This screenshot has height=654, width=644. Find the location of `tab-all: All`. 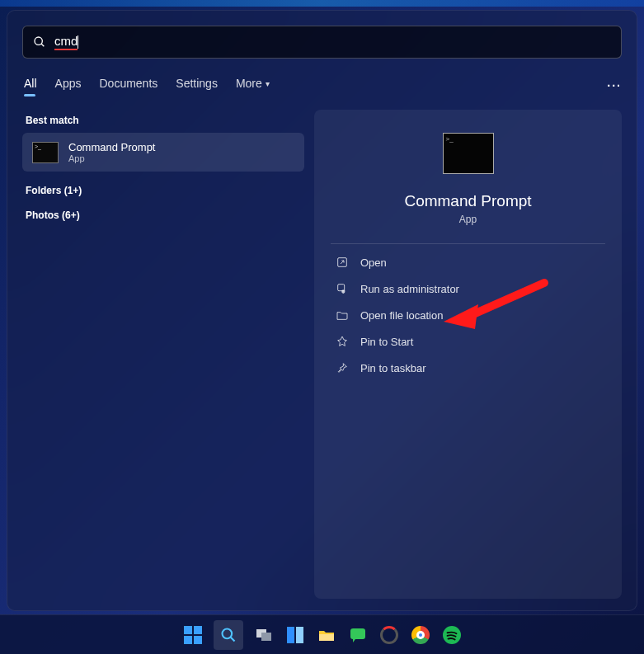

tab-all: All is located at coordinates (31, 86).